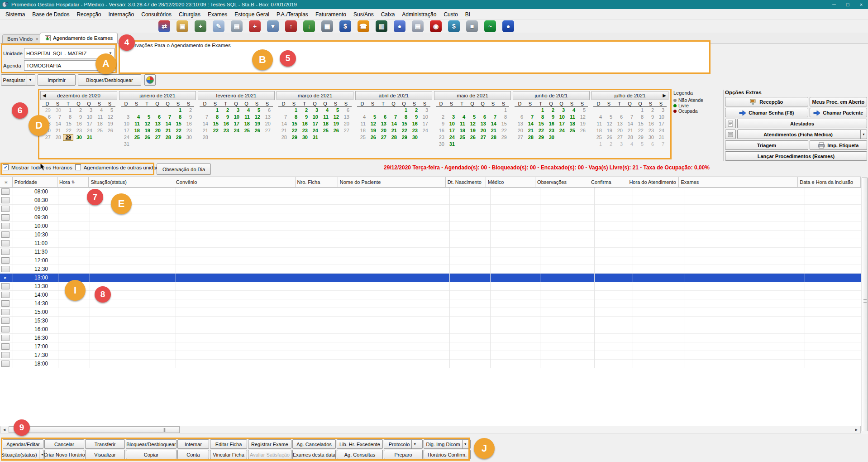  I want to click on column-header-Situação(status): Situação(status), so click(131, 182).